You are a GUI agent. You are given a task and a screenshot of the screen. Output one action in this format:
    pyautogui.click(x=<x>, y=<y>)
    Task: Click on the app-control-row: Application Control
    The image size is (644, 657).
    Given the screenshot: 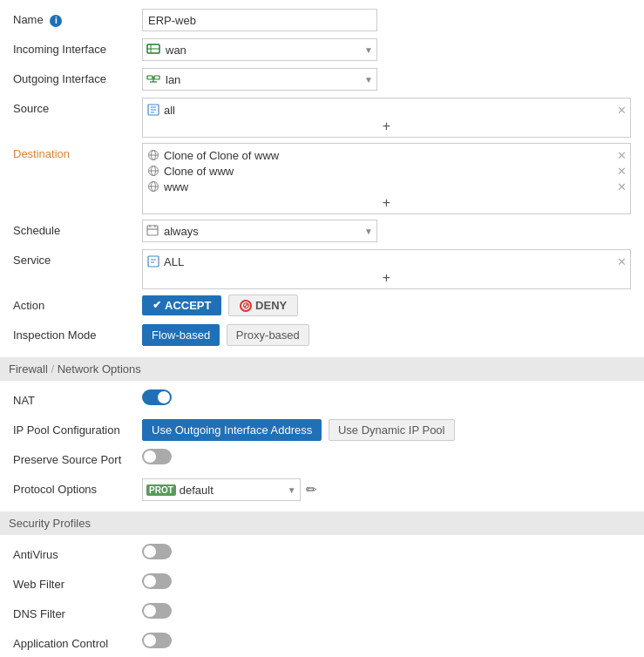 What is the action you would take?
    pyautogui.click(x=322, y=645)
    